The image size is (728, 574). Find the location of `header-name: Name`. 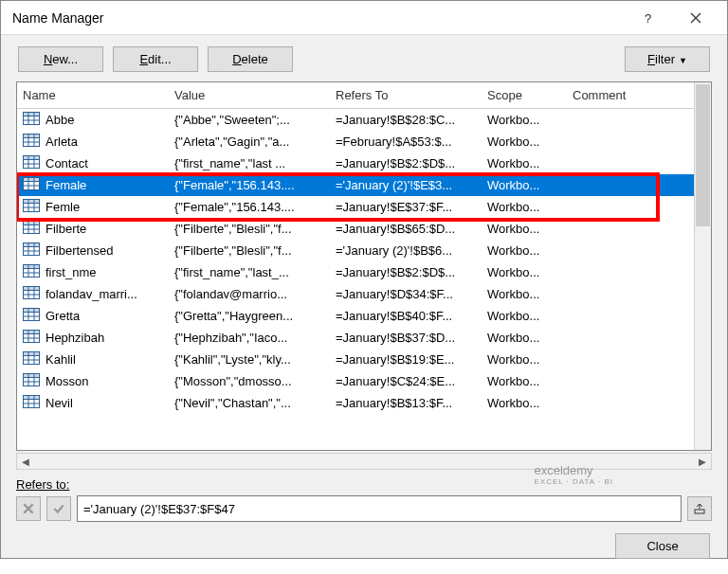

header-name: Name is located at coordinates (93, 95).